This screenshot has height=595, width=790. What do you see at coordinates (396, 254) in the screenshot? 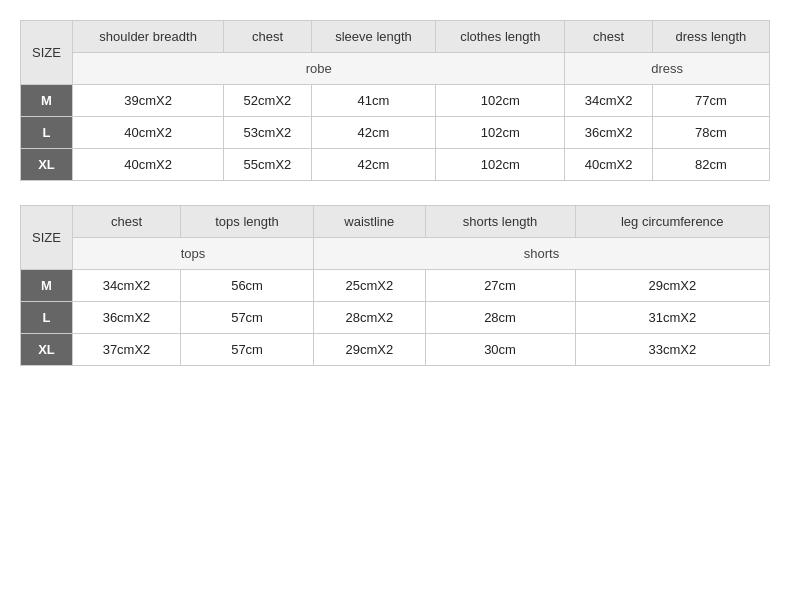
I see `table2-category-row: tops shorts` at bounding box center [396, 254].